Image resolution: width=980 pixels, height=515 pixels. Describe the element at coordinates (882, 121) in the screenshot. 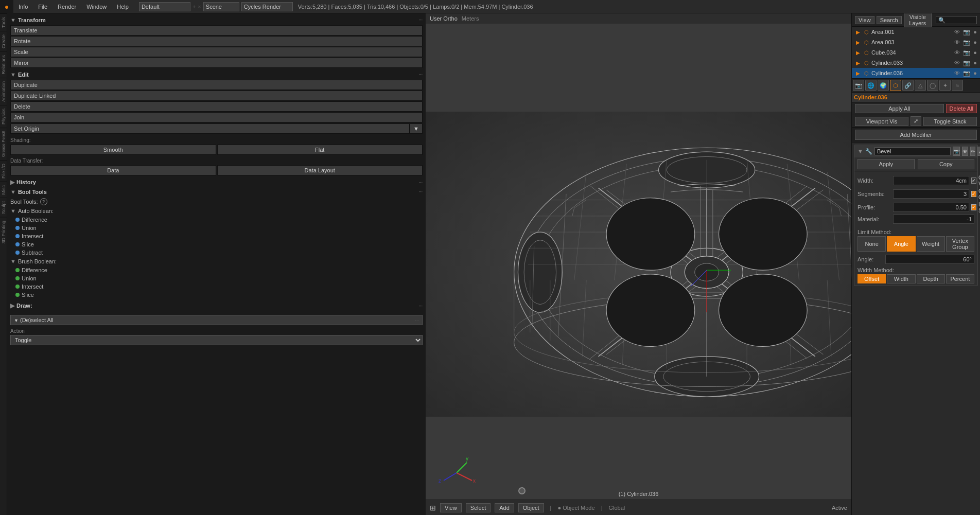

I see `viewport-vis-btn: Viewport Vis` at that location.